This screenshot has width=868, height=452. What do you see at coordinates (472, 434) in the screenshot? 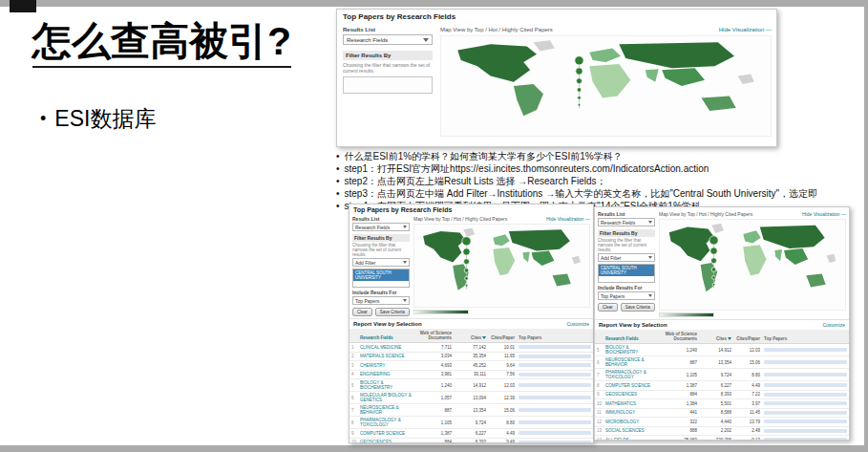
I see `table-row: 9 COMPUTER SCIENCE 1,387 6,227 4.49` at bounding box center [472, 434].